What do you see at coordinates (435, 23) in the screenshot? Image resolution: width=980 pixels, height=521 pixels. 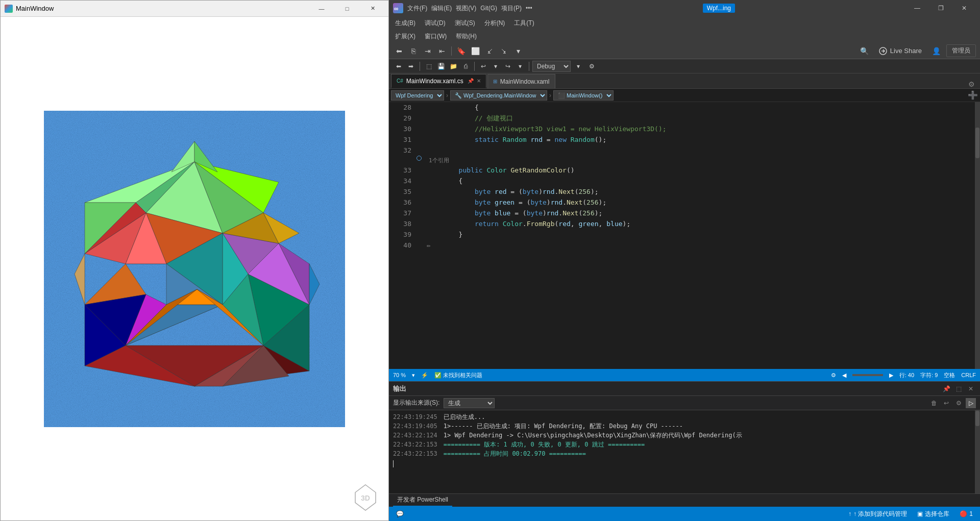 I see `menu-debug: 调试(D)` at bounding box center [435, 23].